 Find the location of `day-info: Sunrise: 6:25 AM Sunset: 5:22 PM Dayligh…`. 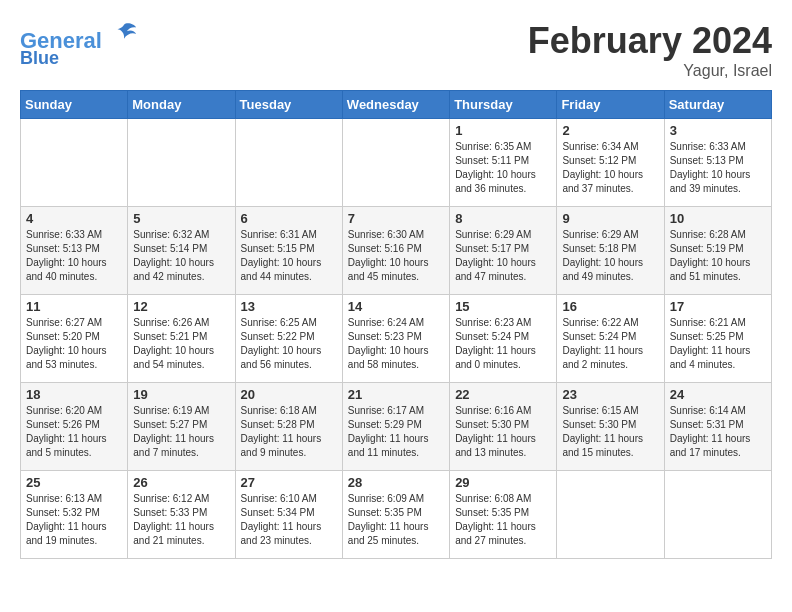

day-info: Sunrise: 6:25 AM Sunset: 5:22 PM Dayligh… is located at coordinates (289, 344).